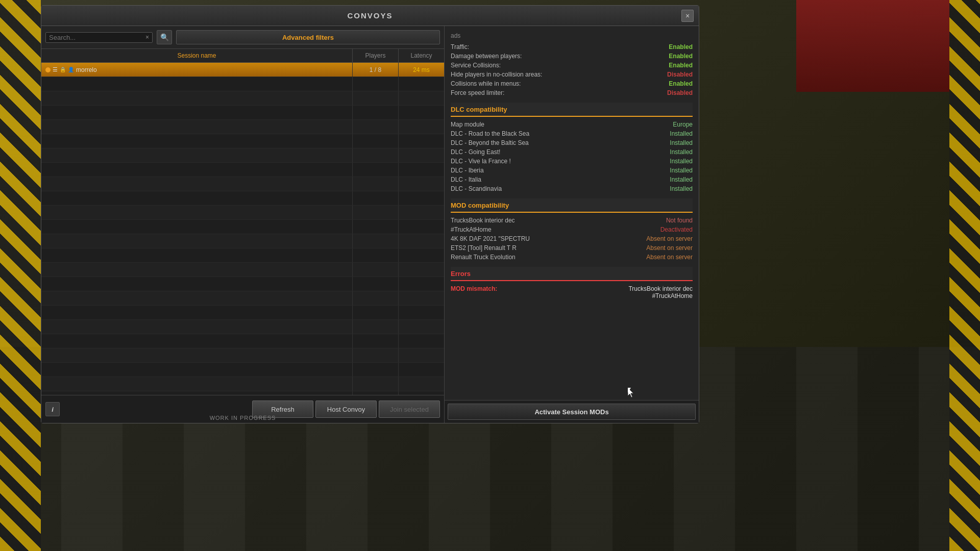 The image size is (980, 551). Describe the element at coordinates (572, 248) in the screenshot. I see `mod-row-3: ETS2 [Tool] Renault T R Absent on server` at that location.